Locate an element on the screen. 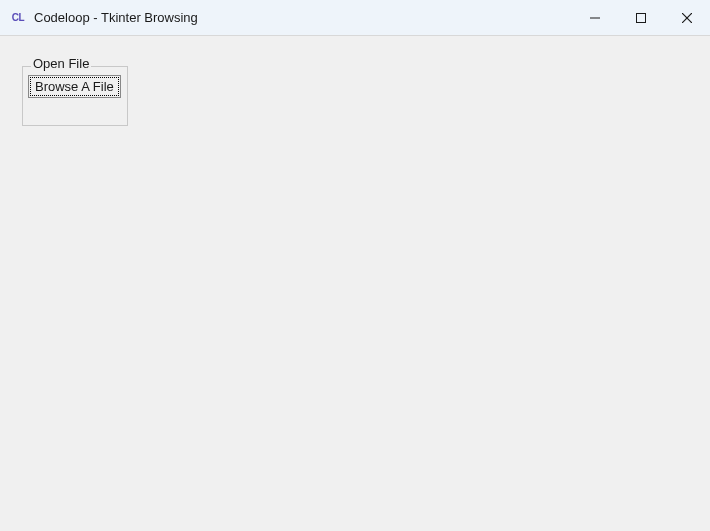 The height and width of the screenshot is (531, 710). minimize-icon is located at coordinates (595, 18).